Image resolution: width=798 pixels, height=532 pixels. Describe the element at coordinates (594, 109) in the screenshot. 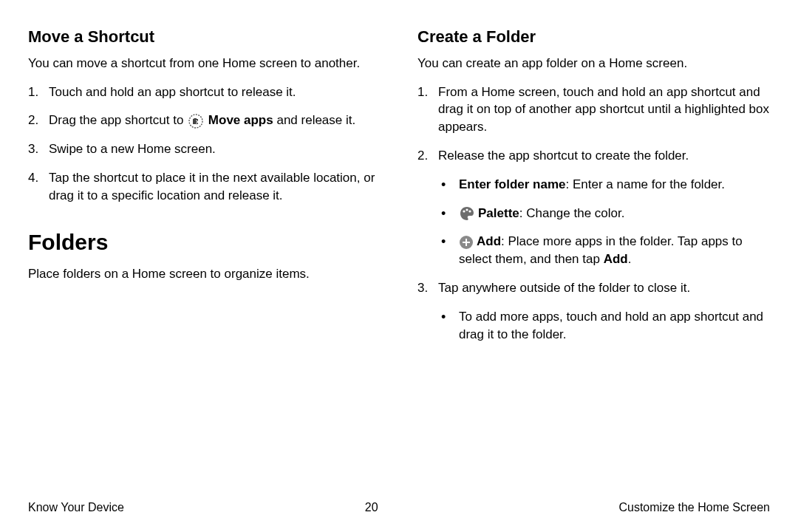

I see `create-step-1: From a Home screen, touch and hold an ap…` at that location.